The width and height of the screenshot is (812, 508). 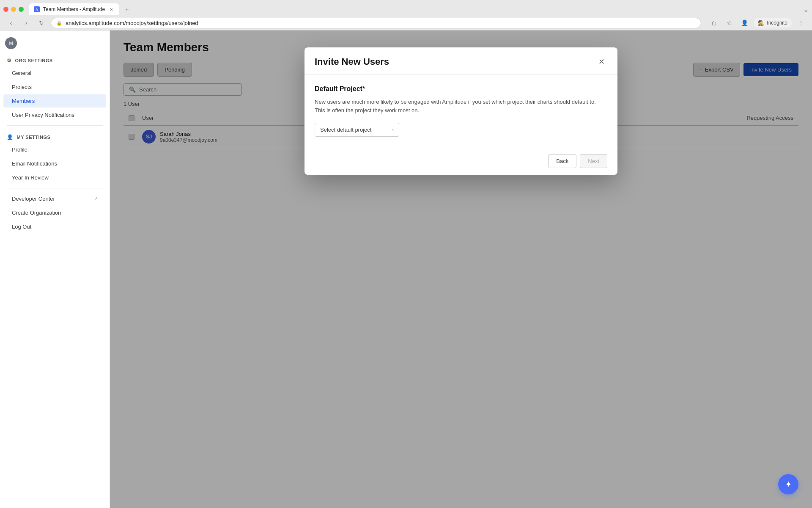 I want to click on sidebar-item-label: Developer Center, so click(x=33, y=199).